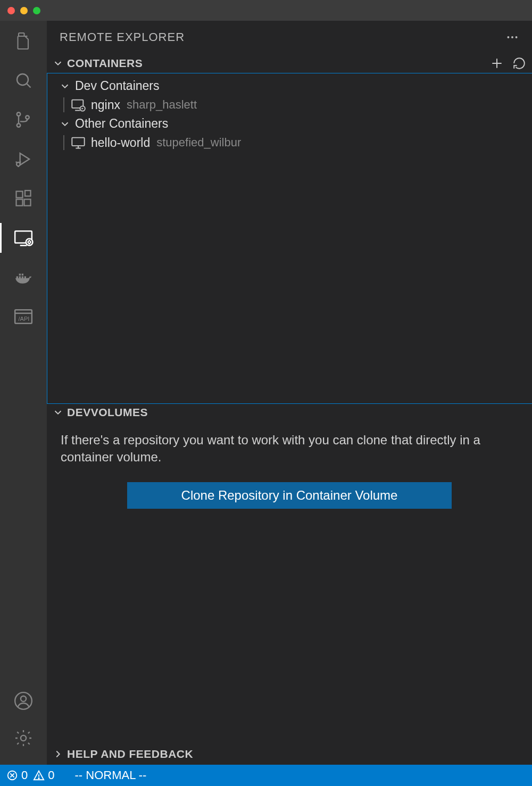 This screenshot has height=786, width=532. What do you see at coordinates (23, 120) in the screenshot?
I see `source-control-icon` at bounding box center [23, 120].